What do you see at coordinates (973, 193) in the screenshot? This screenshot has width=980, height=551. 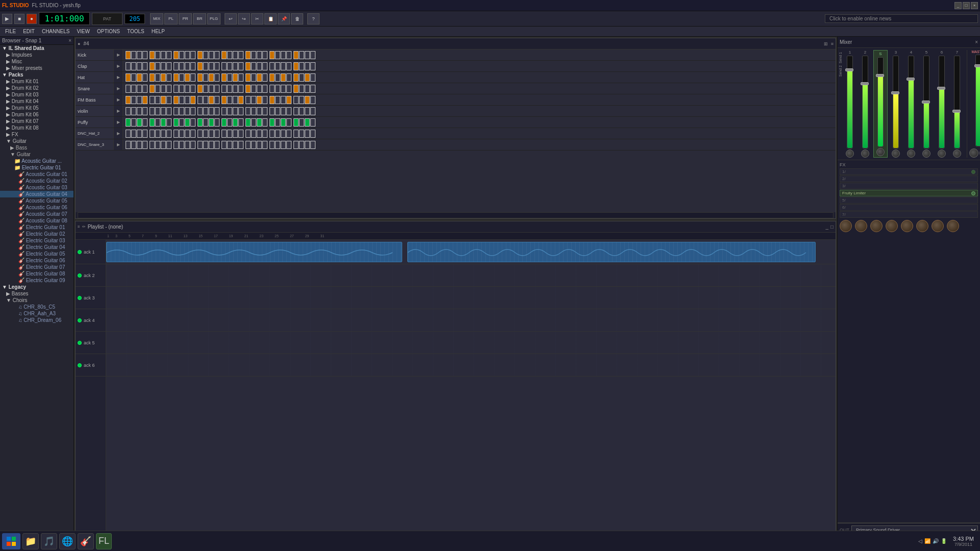 I see `fruity-limiter-enable` at bounding box center [973, 193].